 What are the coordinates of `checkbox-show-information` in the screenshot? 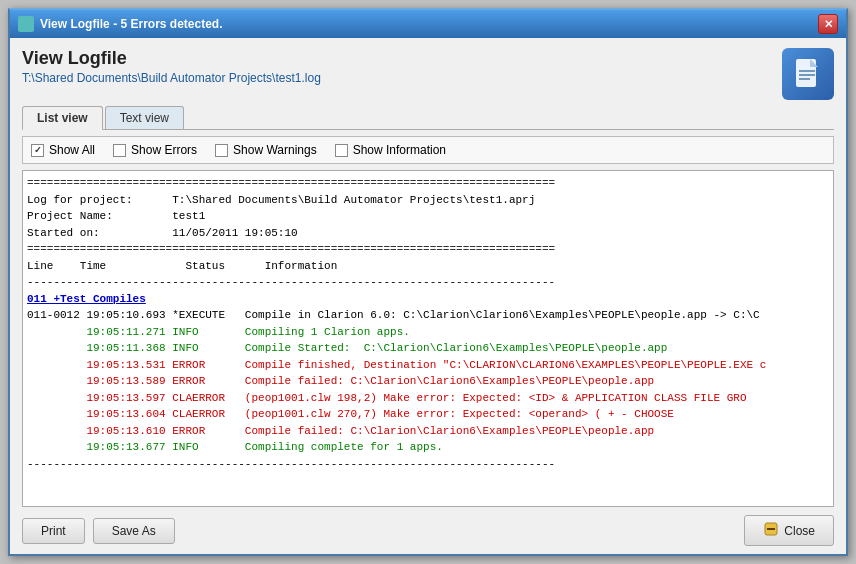 It's located at (342, 150).